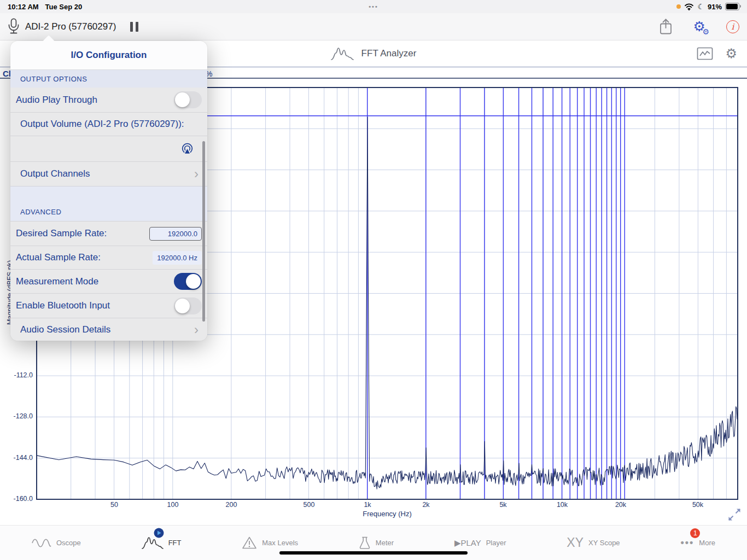 Image resolution: width=747 pixels, height=560 pixels. Describe the element at coordinates (604, 542) in the screenshot. I see `tab-label: XY Scope` at that location.